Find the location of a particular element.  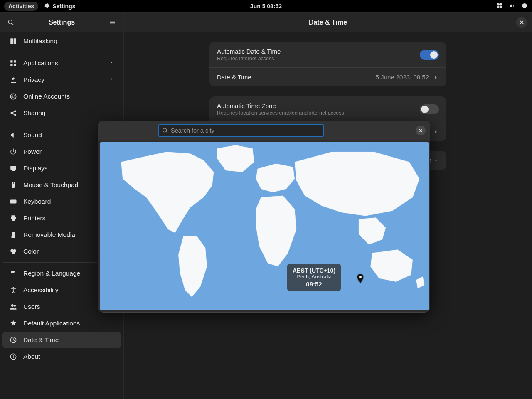

sidebar-item-label: Region & Language is located at coordinates (52, 273).